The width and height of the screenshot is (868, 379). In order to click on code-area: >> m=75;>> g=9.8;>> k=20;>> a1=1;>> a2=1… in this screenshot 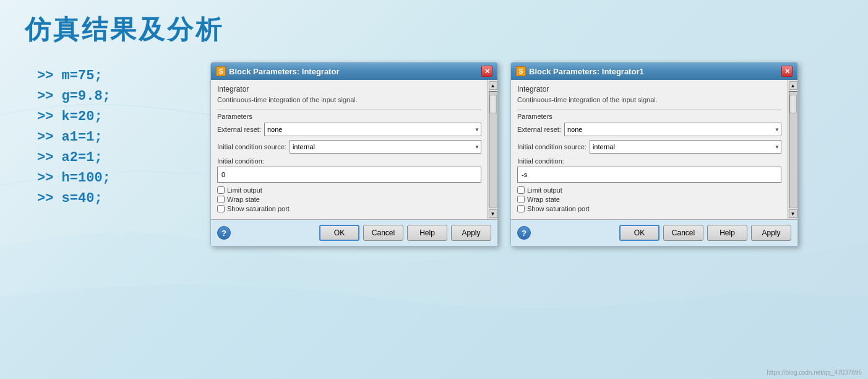, I will do `click(74, 137)`.